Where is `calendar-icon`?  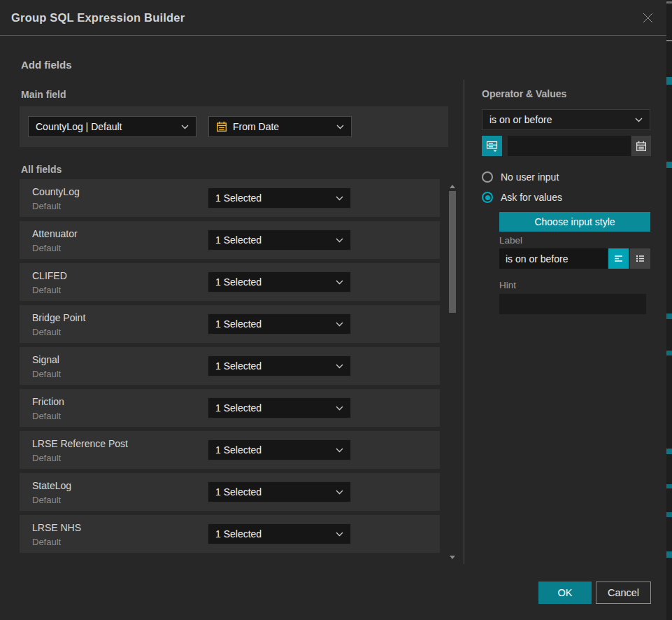
calendar-icon is located at coordinates (222, 127).